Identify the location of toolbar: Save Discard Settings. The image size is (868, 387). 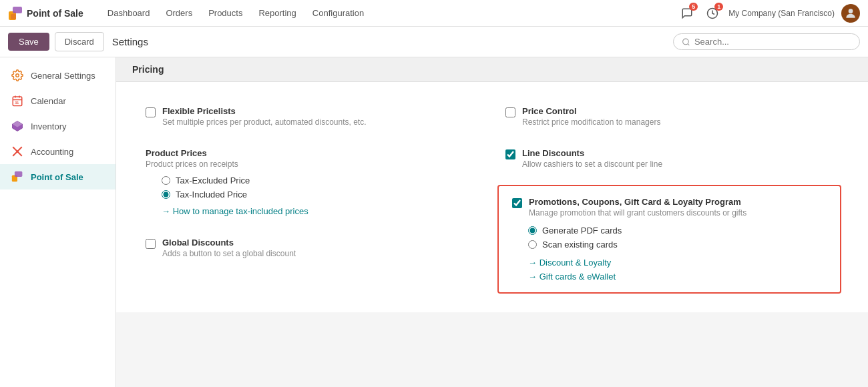
(434, 42).